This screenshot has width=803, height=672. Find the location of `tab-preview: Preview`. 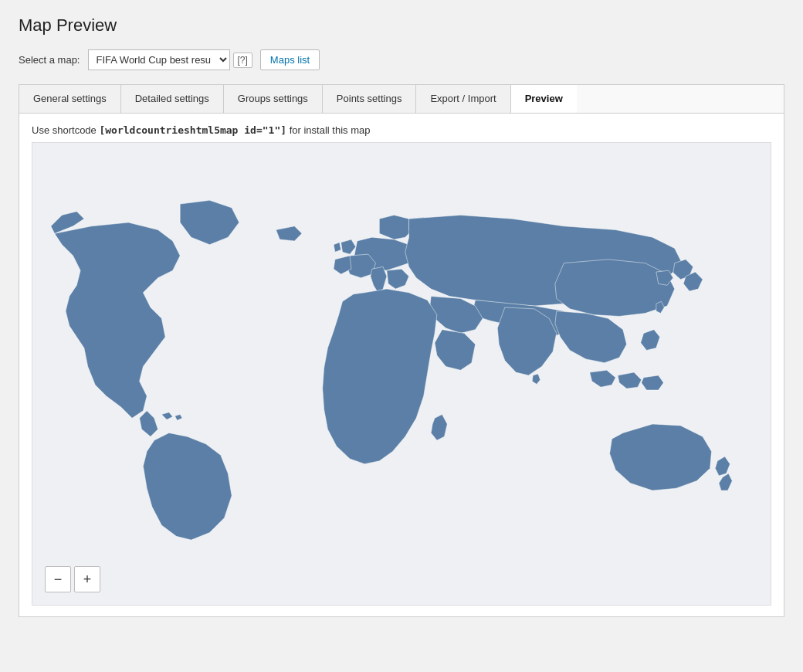

tab-preview: Preview is located at coordinates (544, 99).